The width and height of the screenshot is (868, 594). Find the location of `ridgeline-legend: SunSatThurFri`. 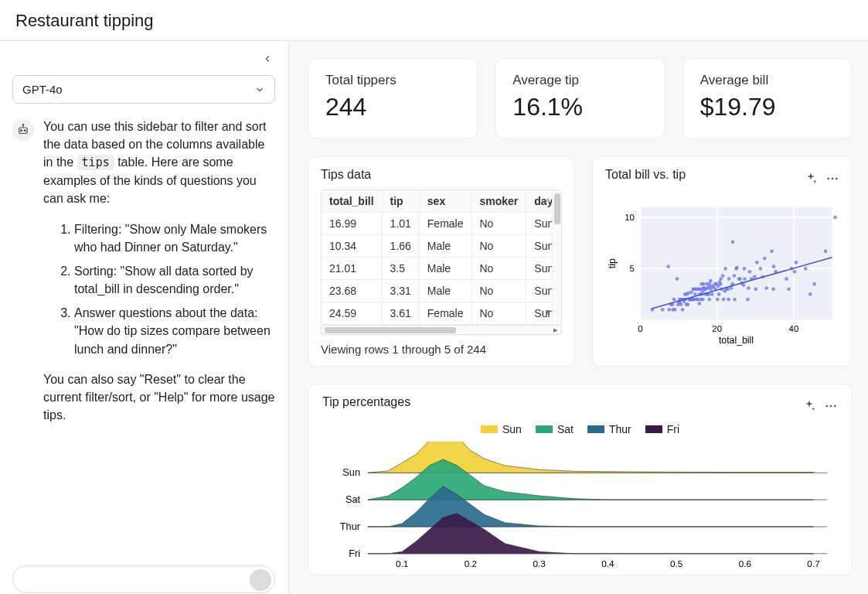

ridgeline-legend: SunSatThurFri is located at coordinates (580, 429).